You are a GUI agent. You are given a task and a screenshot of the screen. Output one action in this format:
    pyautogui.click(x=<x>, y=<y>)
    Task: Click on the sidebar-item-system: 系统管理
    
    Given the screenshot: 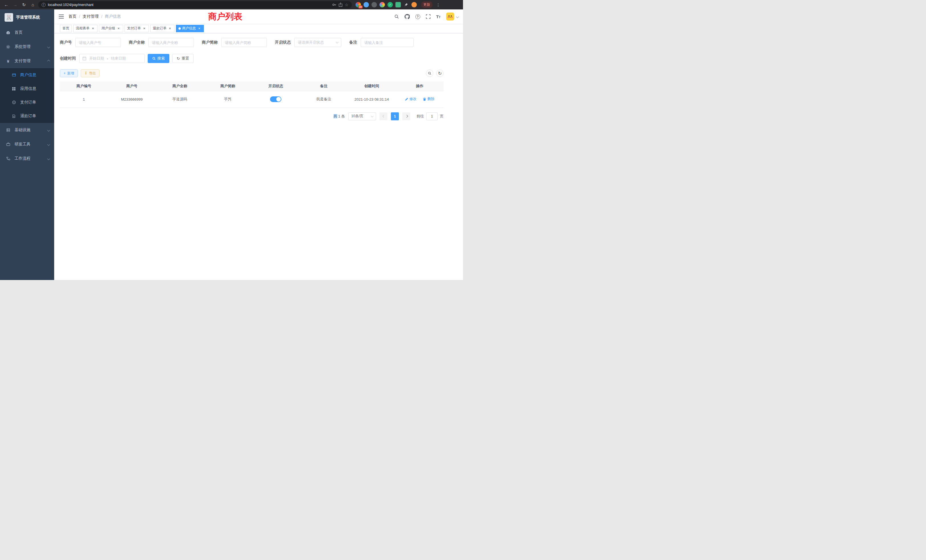 What is the action you would take?
    pyautogui.click(x=27, y=47)
    